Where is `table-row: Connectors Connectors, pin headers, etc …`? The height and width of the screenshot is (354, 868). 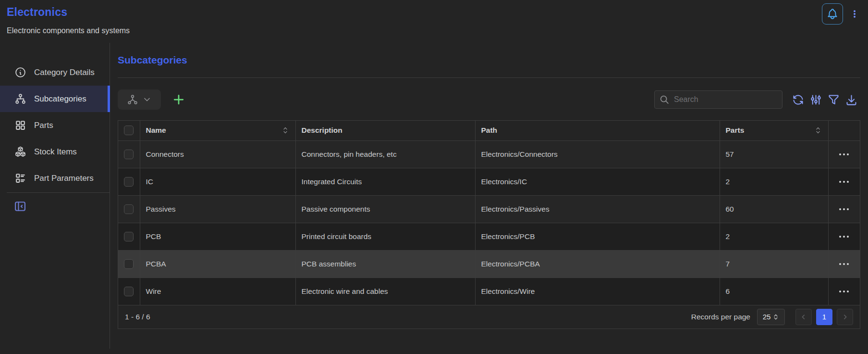 table-row: Connectors Connectors, pin headers, etc … is located at coordinates (489, 154).